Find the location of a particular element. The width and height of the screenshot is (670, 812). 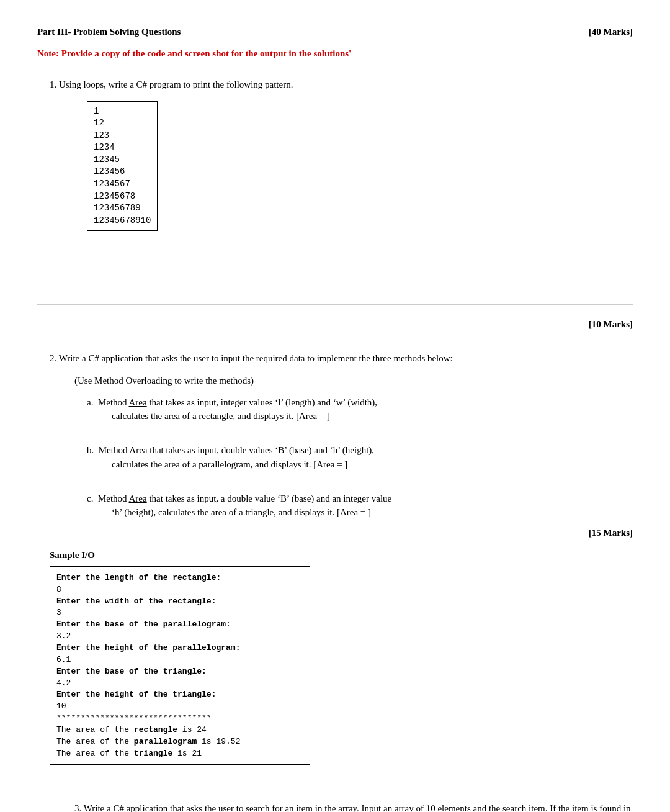

pattern-line-4: 1234 is located at coordinates (122, 148).